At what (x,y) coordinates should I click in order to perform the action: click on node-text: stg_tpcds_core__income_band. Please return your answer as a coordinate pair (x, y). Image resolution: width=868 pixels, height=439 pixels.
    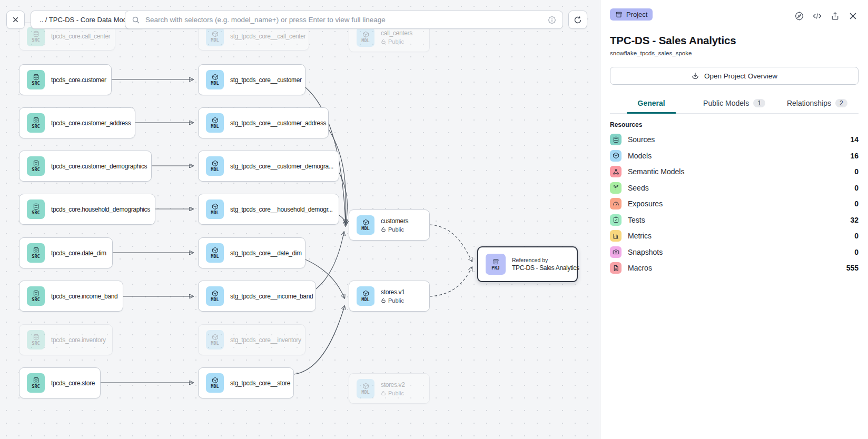
    Looking at the image, I should click on (269, 296).